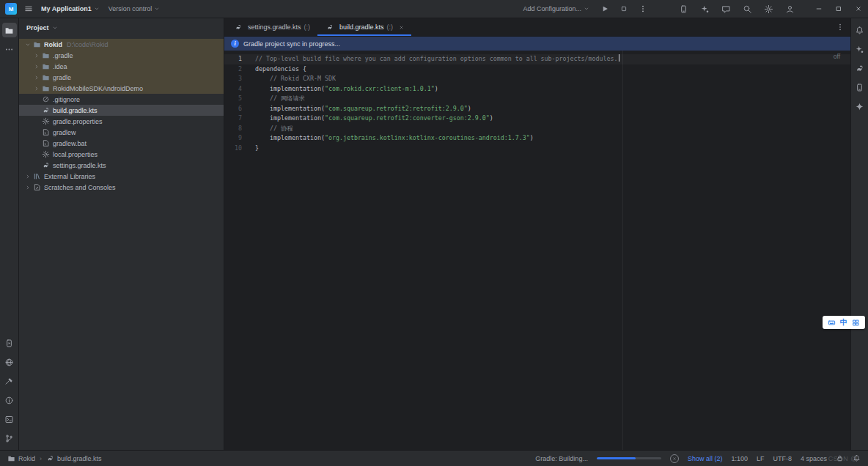  I want to click on tree-item-external-libraries: External Libraries, so click(122, 176).